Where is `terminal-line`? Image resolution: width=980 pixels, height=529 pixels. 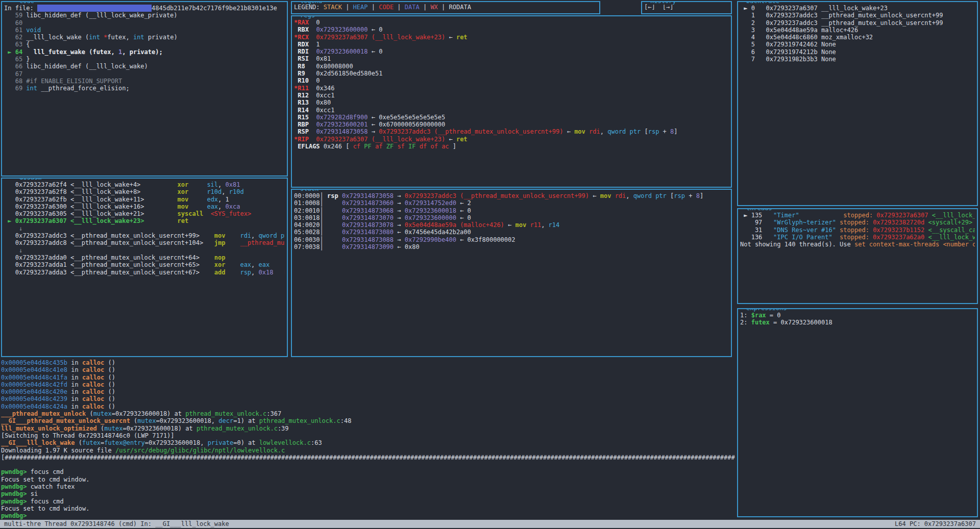 terminal-line is located at coordinates (368, 465).